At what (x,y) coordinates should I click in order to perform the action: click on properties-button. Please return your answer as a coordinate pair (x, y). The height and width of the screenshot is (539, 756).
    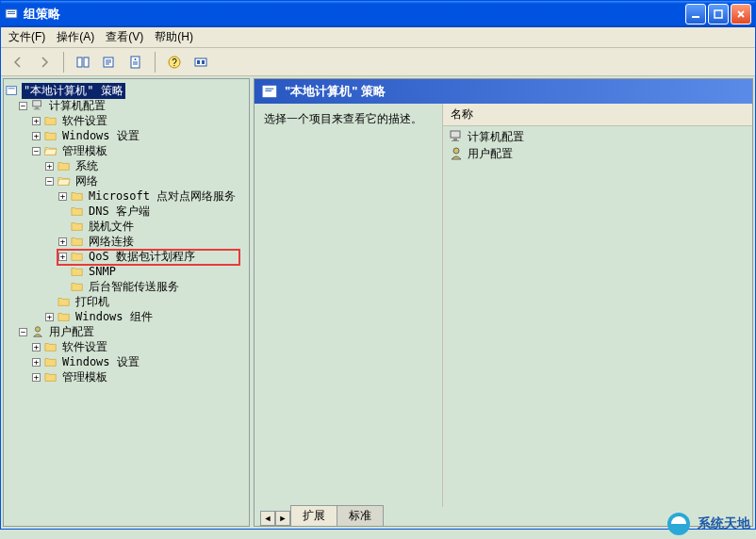
    Looking at the image, I should click on (136, 62).